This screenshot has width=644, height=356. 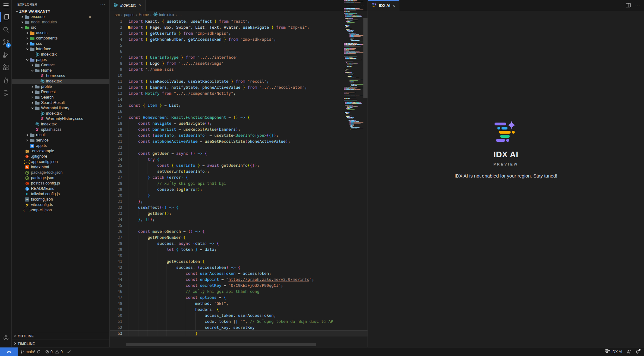 What do you see at coordinates (61, 71) in the screenshot?
I see `tree-item-home: Home` at bounding box center [61, 71].